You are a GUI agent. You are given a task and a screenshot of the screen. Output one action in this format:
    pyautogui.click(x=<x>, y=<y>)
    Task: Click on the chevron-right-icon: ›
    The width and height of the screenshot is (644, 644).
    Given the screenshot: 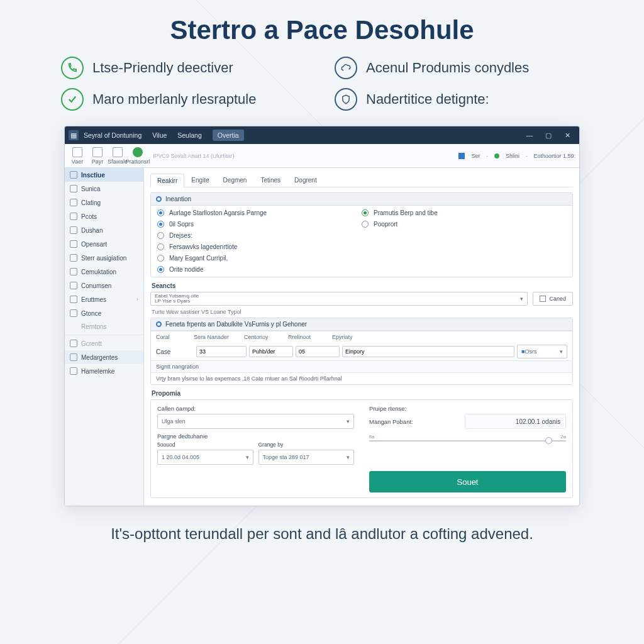 What is the action you would take?
    pyautogui.click(x=137, y=299)
    